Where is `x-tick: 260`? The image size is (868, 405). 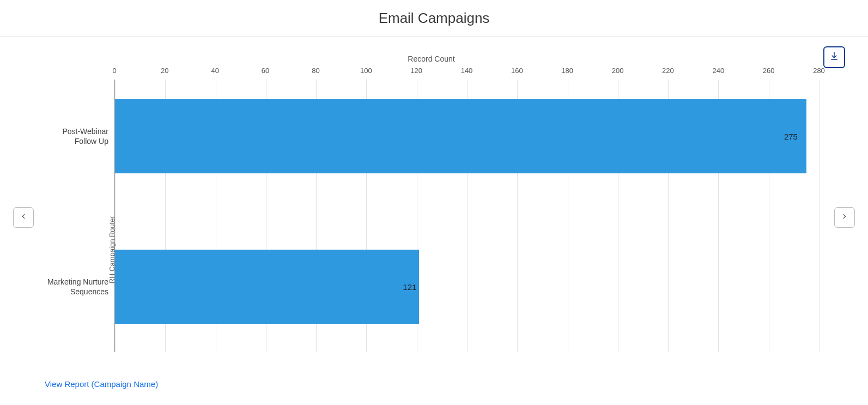
x-tick: 260 is located at coordinates (769, 71).